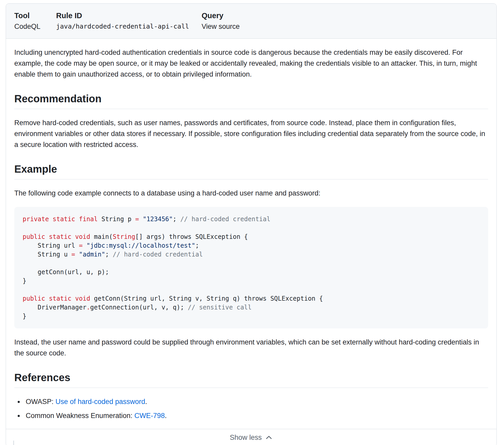 This screenshot has height=445, width=504. Describe the element at coordinates (129, 16) in the screenshot. I see `rule-id-label: Rule ID` at that location.